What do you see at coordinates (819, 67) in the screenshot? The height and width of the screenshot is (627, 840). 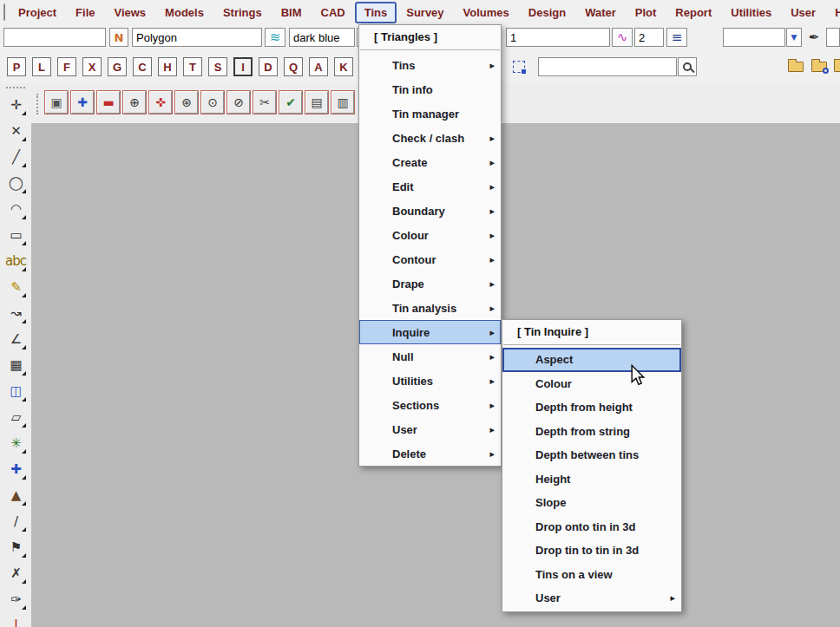 I see `find-folder-button` at bounding box center [819, 67].